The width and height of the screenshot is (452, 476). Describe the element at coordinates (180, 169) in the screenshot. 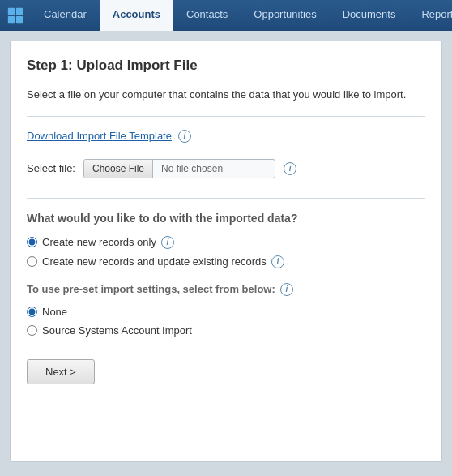

I see `file-input-wrapper: Choose File No file chosen` at that location.